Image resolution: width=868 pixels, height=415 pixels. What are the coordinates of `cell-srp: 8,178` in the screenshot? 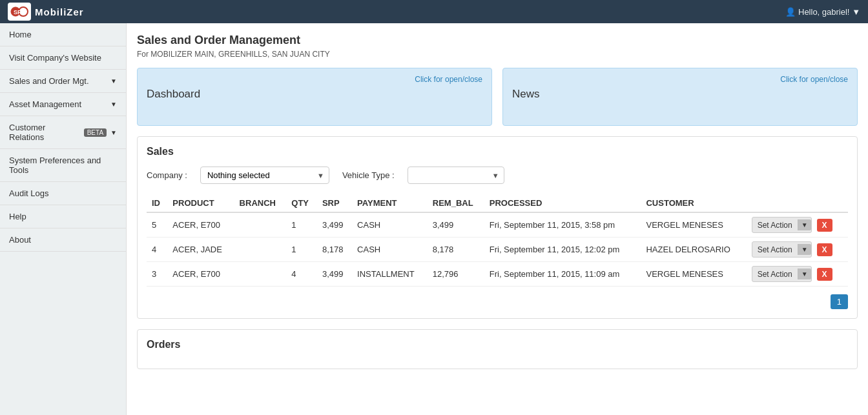 It's located at (335, 250).